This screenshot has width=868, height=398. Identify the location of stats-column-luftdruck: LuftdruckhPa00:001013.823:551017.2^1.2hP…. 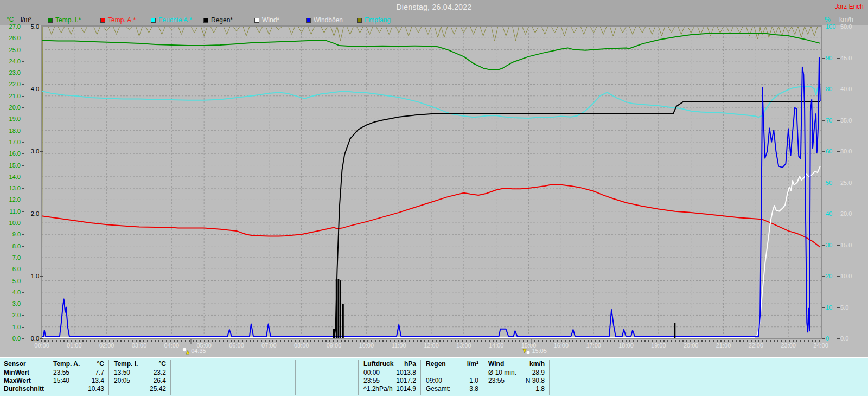
(390, 377).